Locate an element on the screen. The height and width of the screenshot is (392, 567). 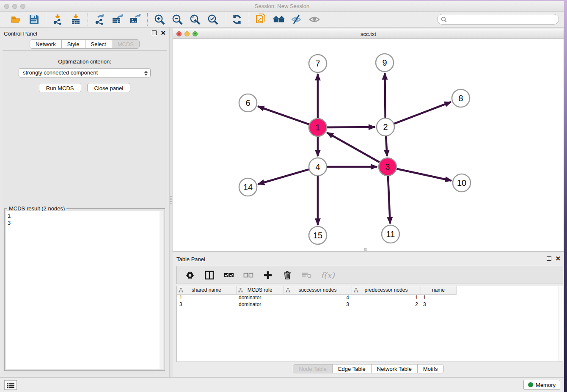
delete-table-icon is located at coordinates (307, 275).